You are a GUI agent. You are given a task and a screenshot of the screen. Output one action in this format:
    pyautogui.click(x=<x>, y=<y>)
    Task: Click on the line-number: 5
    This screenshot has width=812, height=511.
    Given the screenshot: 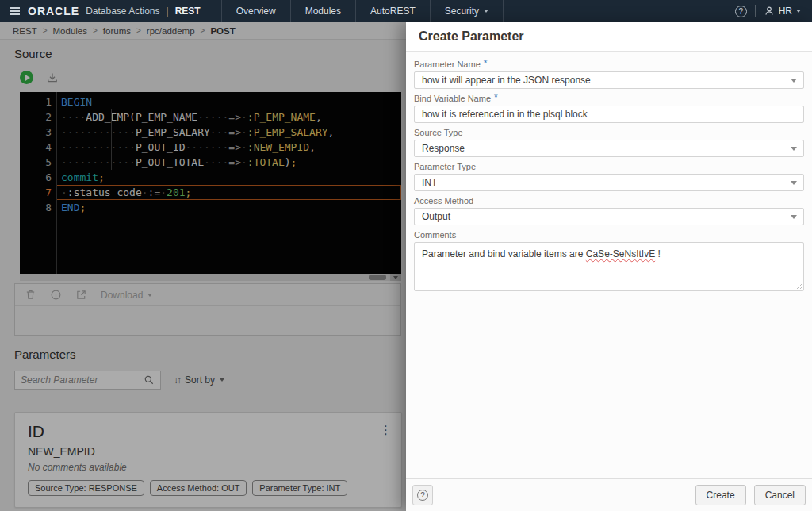 What is the action you would take?
    pyautogui.click(x=38, y=162)
    